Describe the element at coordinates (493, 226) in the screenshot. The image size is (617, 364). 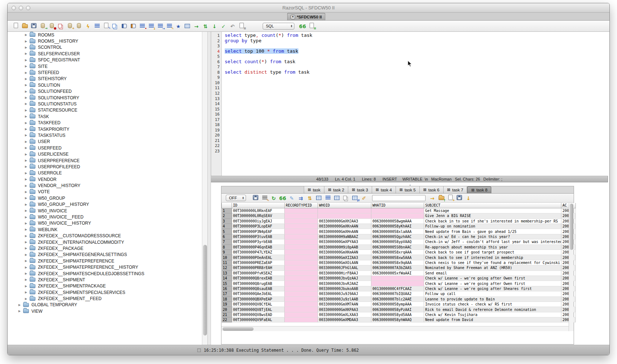
I see `table-cell: Follow-up on nomination` at that location.